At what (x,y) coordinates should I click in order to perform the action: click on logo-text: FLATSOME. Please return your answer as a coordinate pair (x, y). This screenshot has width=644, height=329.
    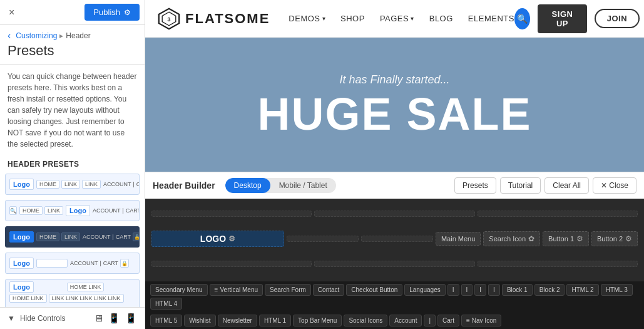
    Looking at the image, I should click on (228, 19).